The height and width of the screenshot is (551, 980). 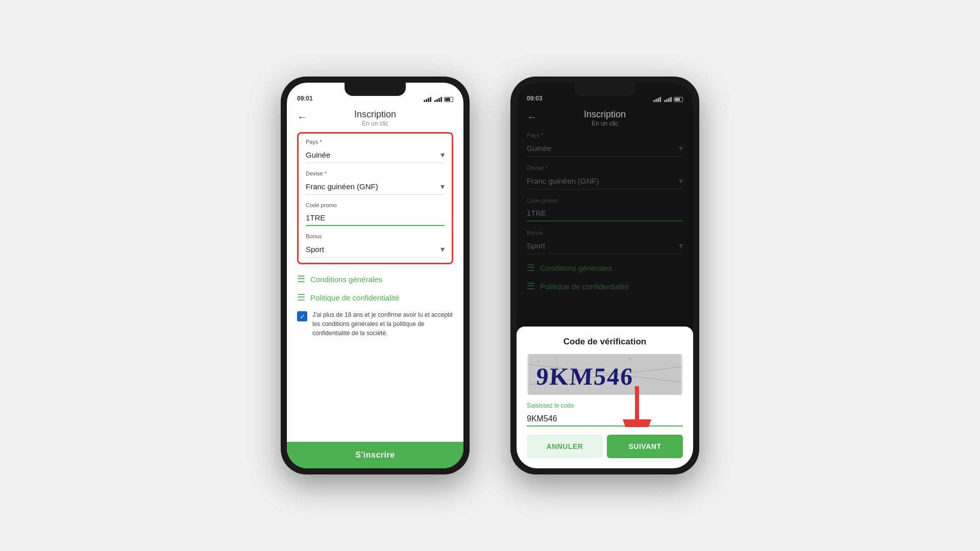 What do you see at coordinates (375, 205) in the screenshot?
I see `code-promo-label: Code promo` at bounding box center [375, 205].